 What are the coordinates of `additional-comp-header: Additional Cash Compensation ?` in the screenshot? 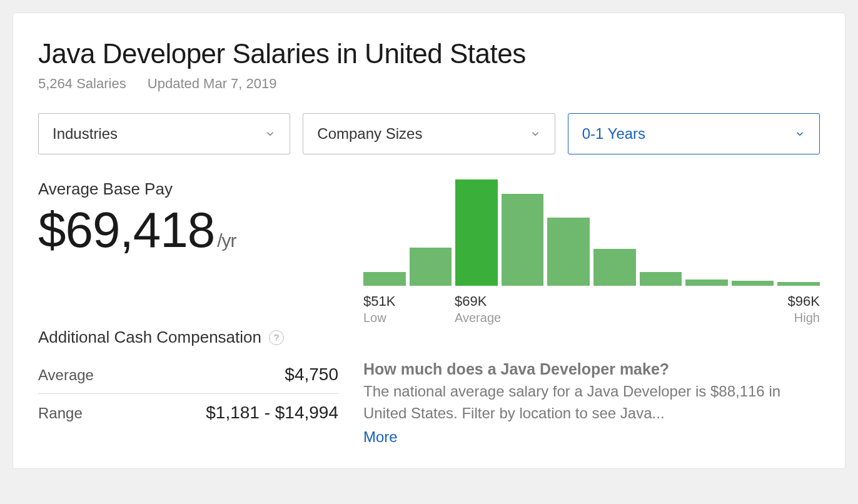 It's located at (188, 338).